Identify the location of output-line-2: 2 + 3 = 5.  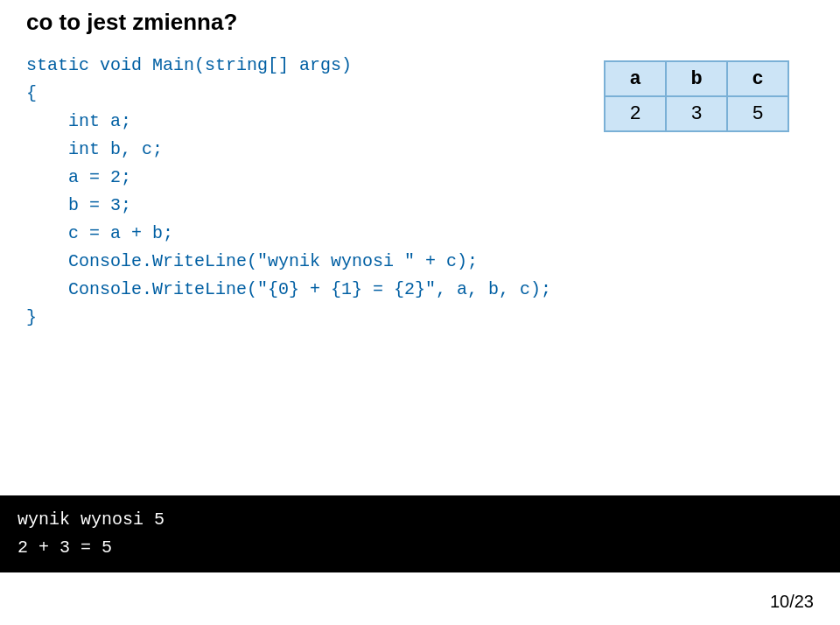
(420, 548).